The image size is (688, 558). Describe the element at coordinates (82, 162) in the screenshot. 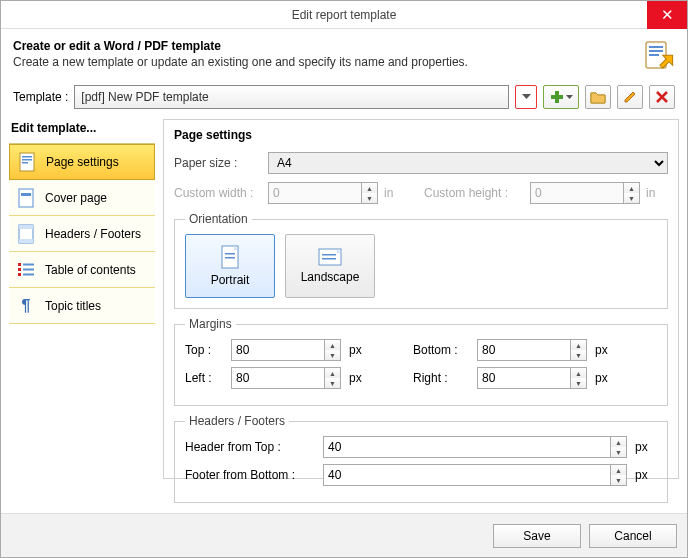

I see `nav-item-page-settings: Page settings` at that location.